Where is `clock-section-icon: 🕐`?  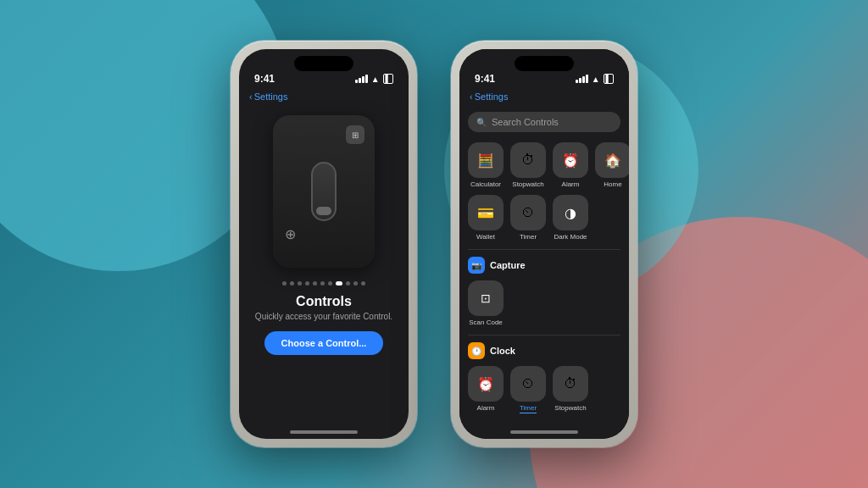 clock-section-icon: 🕐 is located at coordinates (476, 351).